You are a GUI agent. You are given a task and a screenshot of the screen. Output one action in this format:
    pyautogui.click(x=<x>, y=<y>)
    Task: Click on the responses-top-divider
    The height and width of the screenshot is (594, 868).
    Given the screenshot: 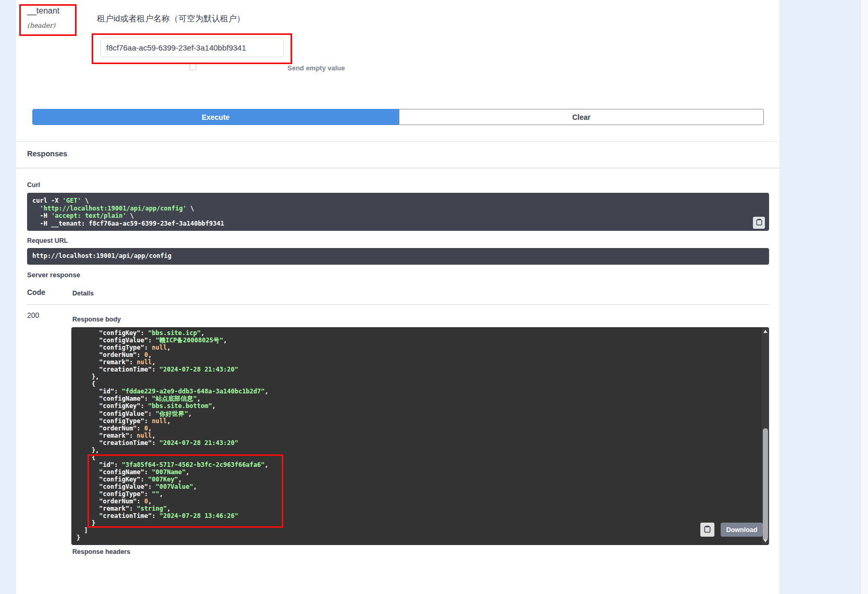 What is the action you would take?
    pyautogui.click(x=398, y=142)
    